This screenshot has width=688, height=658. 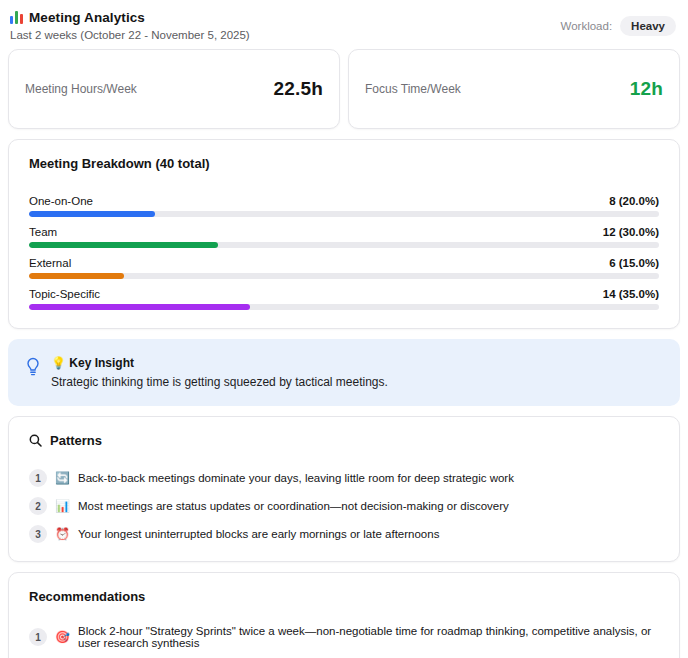 I want to click on workload-indicator: Workload: Heavy, so click(x=618, y=26).